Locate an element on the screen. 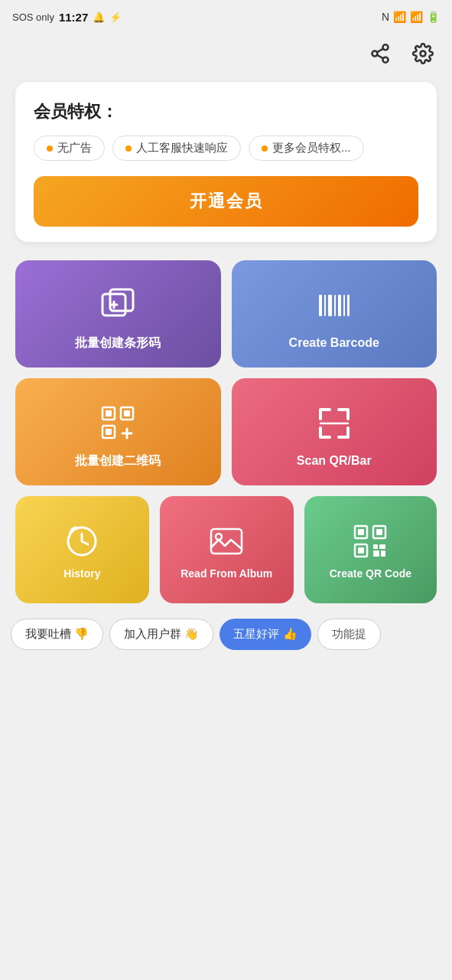 The image size is (452, 980). status-bar: SOS only 11:27 🔔 ⚡ N 📶 📶 🔋 is located at coordinates (226, 17).